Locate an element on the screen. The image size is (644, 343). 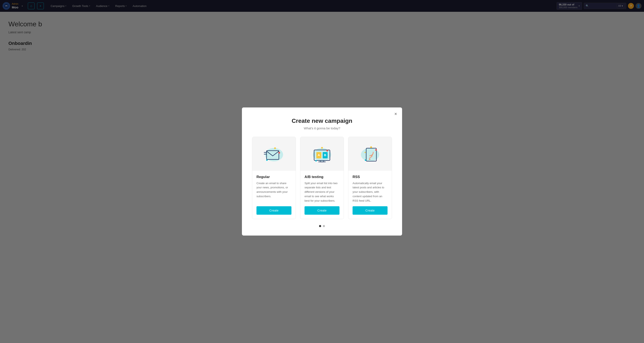
ab-card-footer: Create is located at coordinates (322, 211).